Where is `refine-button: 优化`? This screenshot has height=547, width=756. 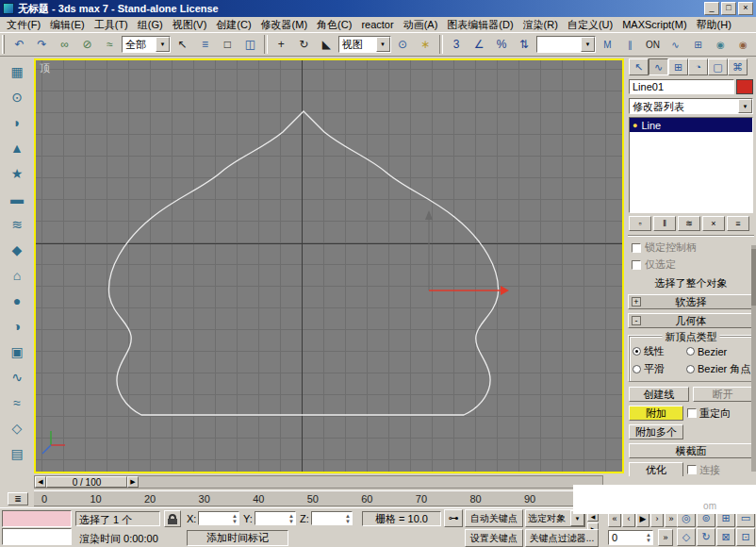
refine-button: 优化 is located at coordinates (656, 470).